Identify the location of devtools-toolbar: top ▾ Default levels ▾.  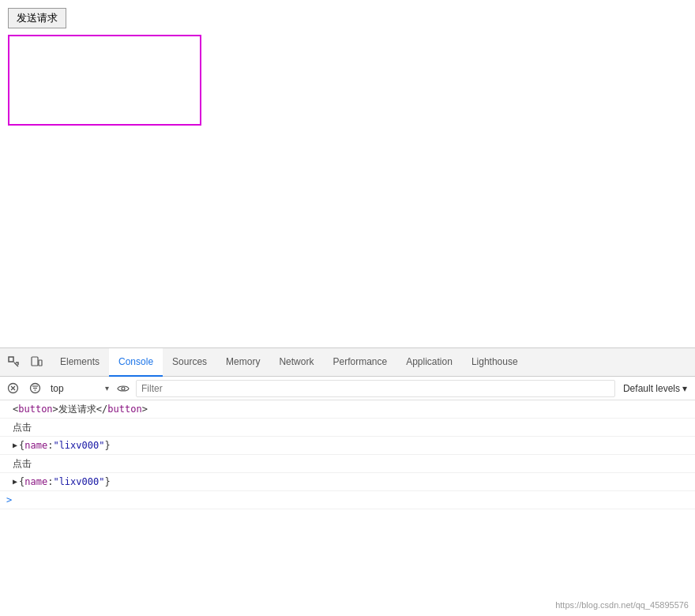
(348, 389).